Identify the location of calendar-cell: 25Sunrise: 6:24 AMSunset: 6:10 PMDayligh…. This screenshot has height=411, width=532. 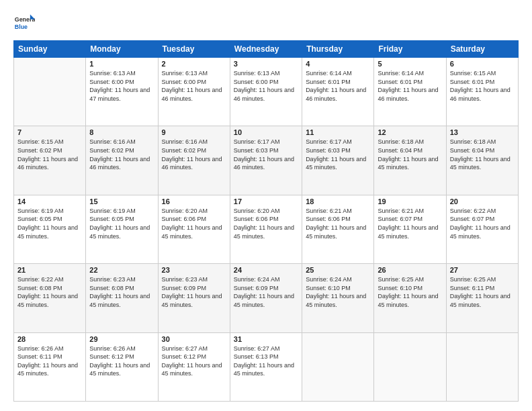
(339, 298).